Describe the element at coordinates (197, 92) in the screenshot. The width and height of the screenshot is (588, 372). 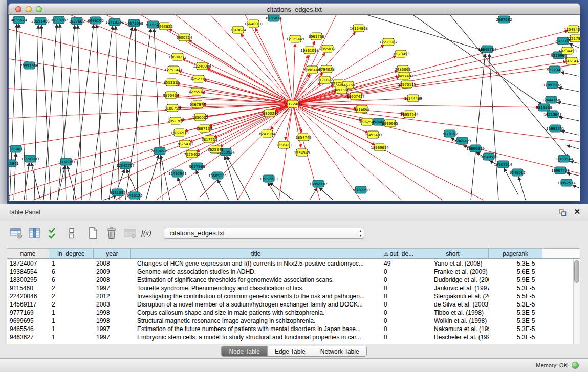
I see `graph-node: 4275512` at that location.